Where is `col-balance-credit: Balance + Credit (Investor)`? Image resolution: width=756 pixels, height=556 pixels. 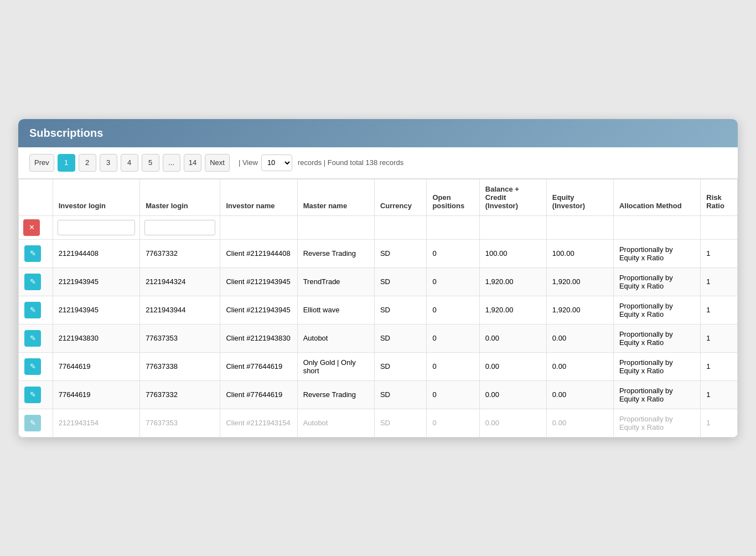
col-balance-credit: Balance + Credit (Investor) is located at coordinates (512, 197).